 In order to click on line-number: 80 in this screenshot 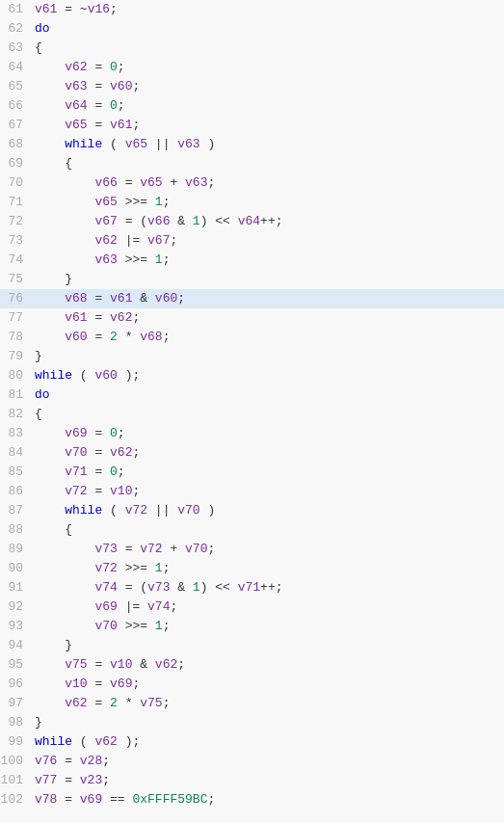, I will do `click(15, 376)`.